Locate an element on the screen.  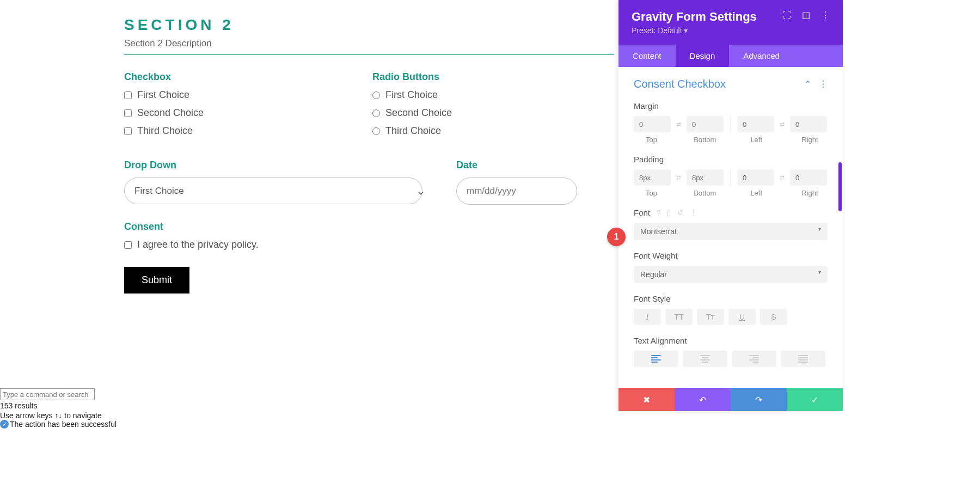
submit-button: Submit is located at coordinates (157, 280).